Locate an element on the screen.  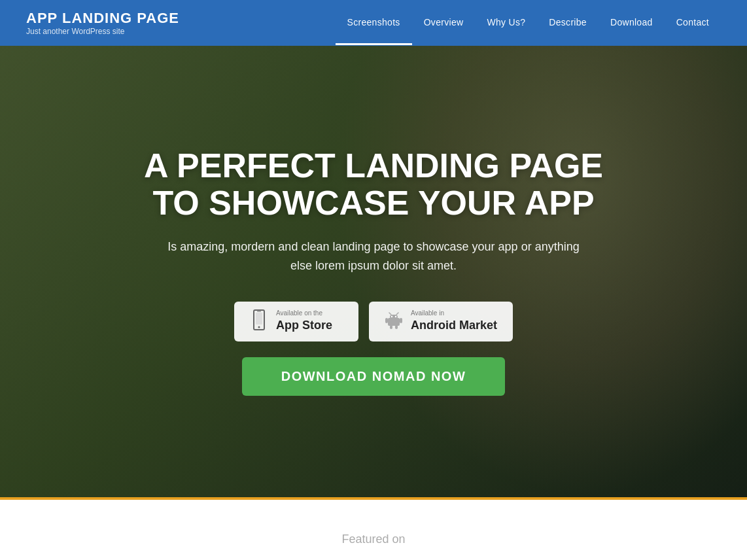
navbar: APP LANDING PAGE Just another WordPress … is located at coordinates (373, 23).